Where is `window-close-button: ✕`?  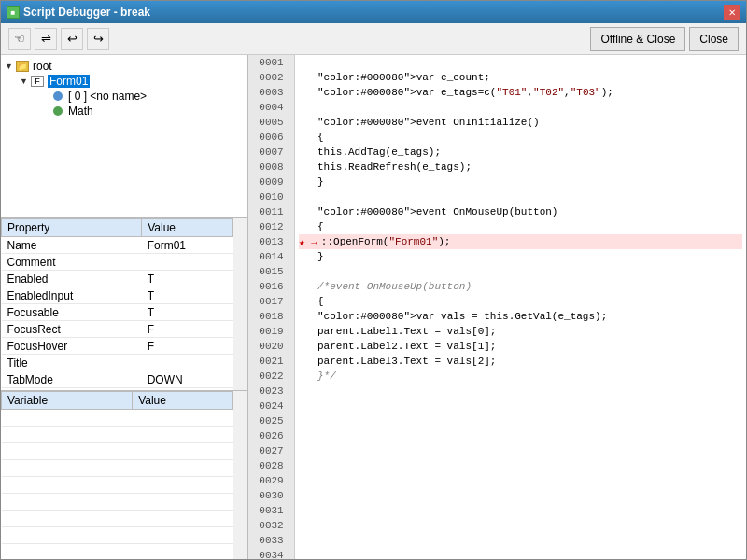 window-close-button: ✕ is located at coordinates (732, 12).